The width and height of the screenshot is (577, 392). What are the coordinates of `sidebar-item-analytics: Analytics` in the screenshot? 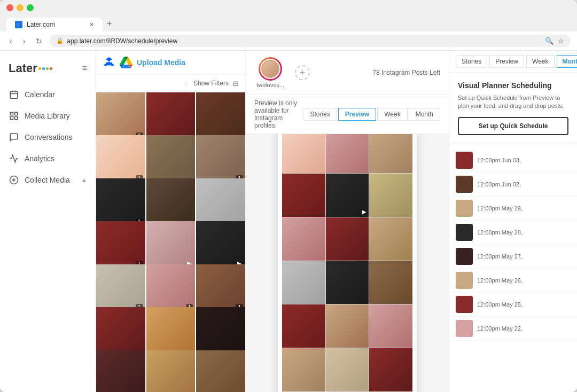 It's located at (48, 159).